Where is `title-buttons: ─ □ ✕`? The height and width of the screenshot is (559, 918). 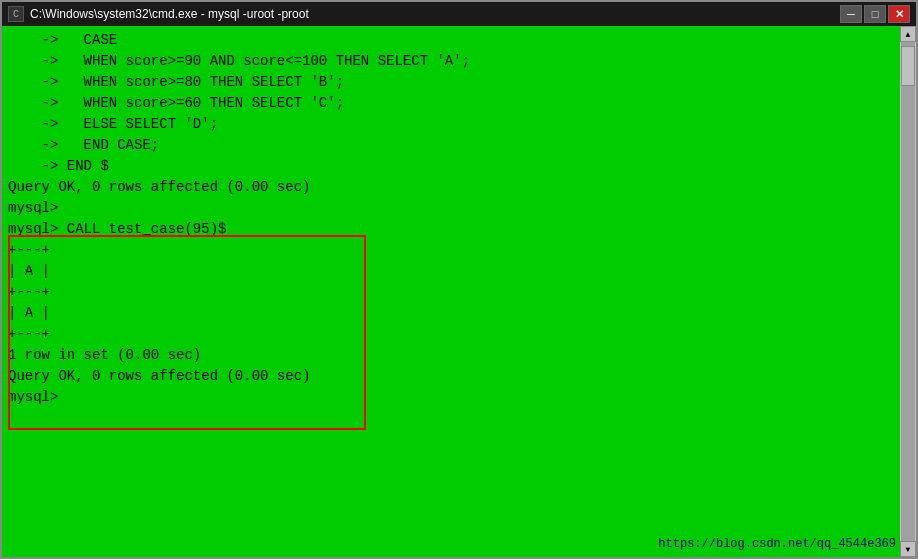
title-buttons: ─ □ ✕ is located at coordinates (875, 14).